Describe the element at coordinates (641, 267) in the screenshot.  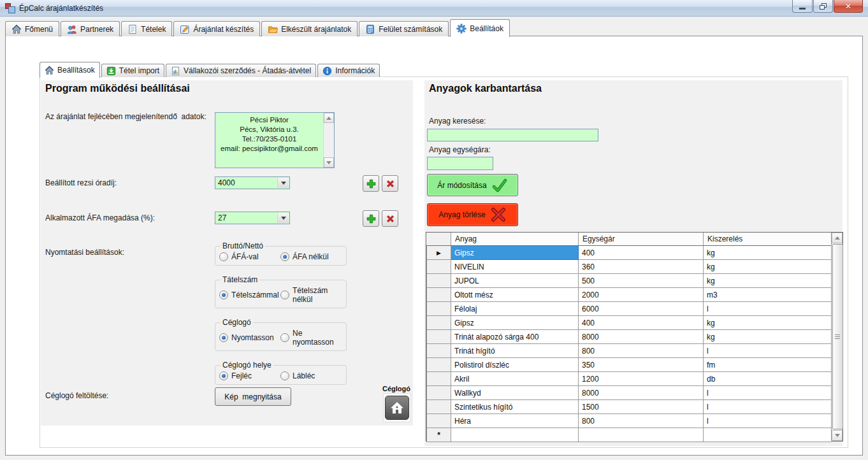
I see `grid-cell: 360` at that location.